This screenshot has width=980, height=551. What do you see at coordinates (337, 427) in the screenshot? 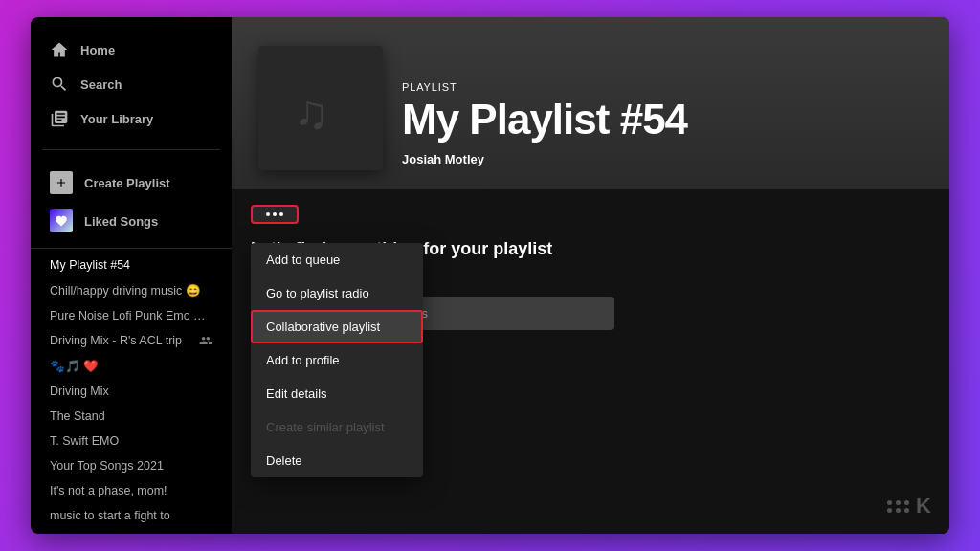
I see `context-menu-create-similar: Create similar playlist` at bounding box center [337, 427].